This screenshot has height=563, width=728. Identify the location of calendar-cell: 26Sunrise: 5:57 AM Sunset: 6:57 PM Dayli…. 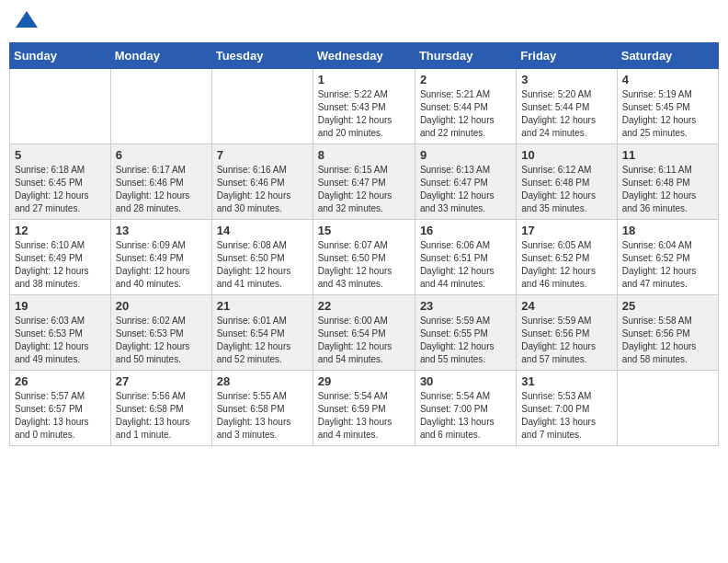
(61, 408).